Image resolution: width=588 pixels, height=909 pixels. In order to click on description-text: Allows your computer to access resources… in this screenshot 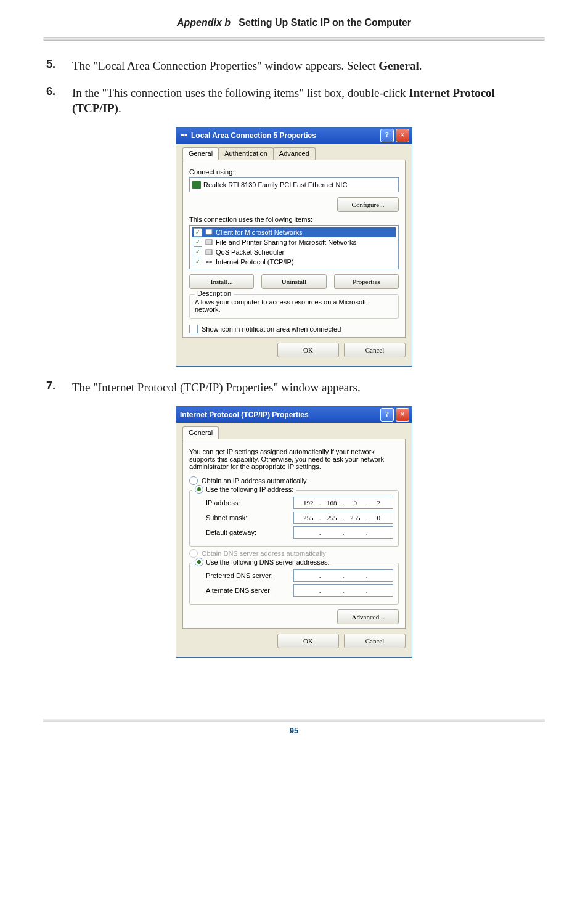, I will do `click(294, 306)`.